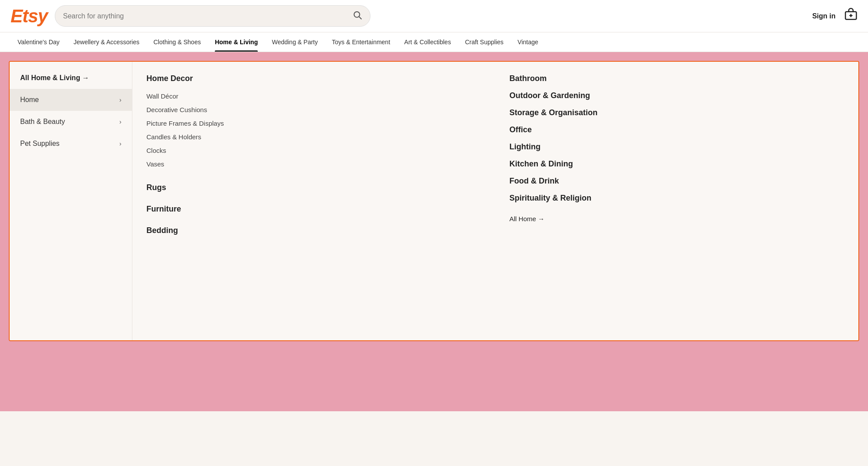  Describe the element at coordinates (206, 16) in the screenshot. I see `search-input` at that location.